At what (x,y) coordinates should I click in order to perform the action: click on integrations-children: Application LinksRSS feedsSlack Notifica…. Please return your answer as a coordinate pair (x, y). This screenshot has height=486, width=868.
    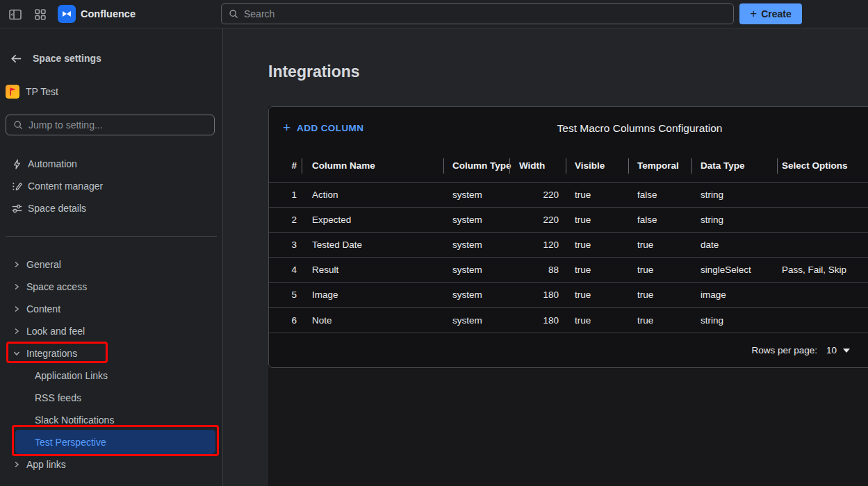
    Looking at the image, I should click on (111, 409).